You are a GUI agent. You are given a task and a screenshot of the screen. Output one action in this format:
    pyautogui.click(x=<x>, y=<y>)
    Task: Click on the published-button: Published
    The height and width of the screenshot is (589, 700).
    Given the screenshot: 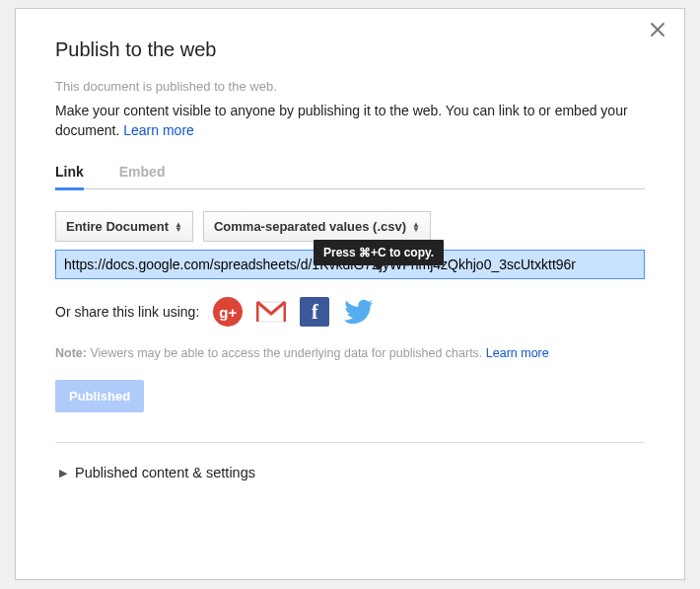 What is the action you would take?
    pyautogui.click(x=100, y=397)
    